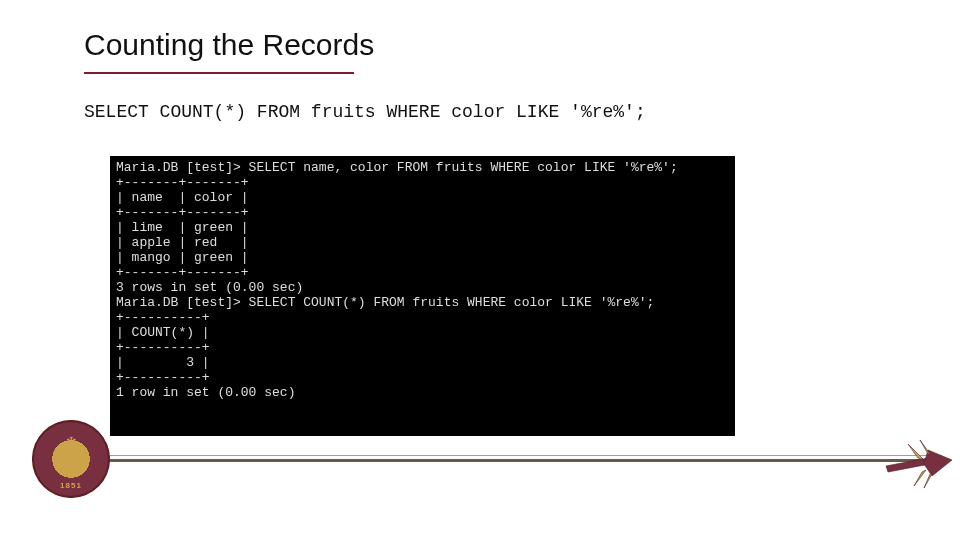  What do you see at coordinates (422, 258) in the screenshot?
I see `terminal-line: | mango | green |` at bounding box center [422, 258].